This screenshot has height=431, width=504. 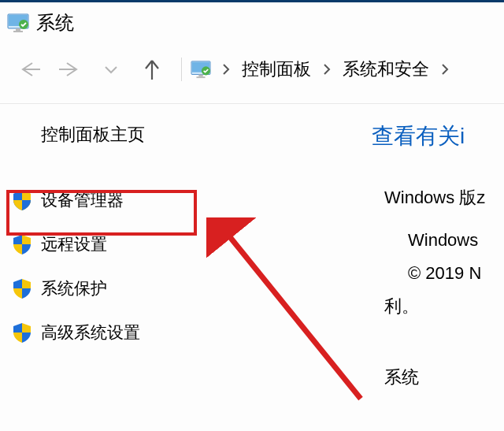 I want to click on breadcrumb-system-icon, so click(x=201, y=69).